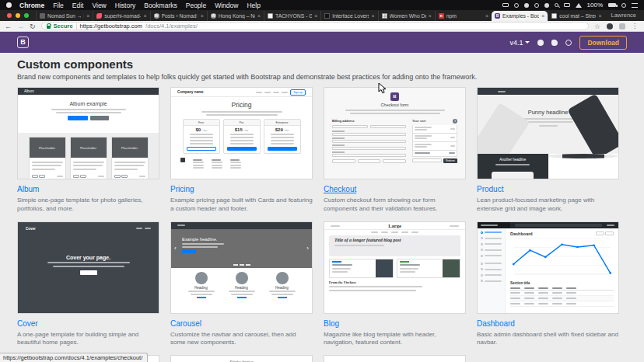 Image resolution: width=644 pixels, height=362 pixels. Describe the element at coordinates (506, 5) in the screenshot. I see `screen-mirror-icon` at that location.